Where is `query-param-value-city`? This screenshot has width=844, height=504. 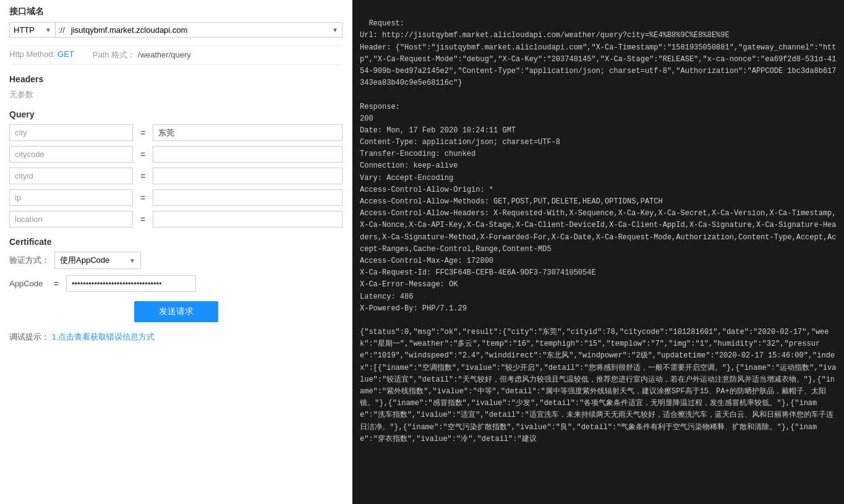
query-param-value-city is located at coordinates (247, 132).